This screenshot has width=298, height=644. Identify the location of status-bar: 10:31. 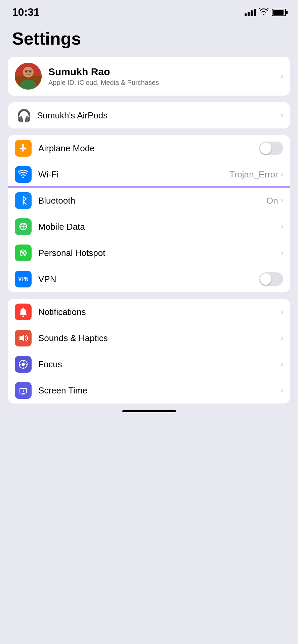
(149, 11).